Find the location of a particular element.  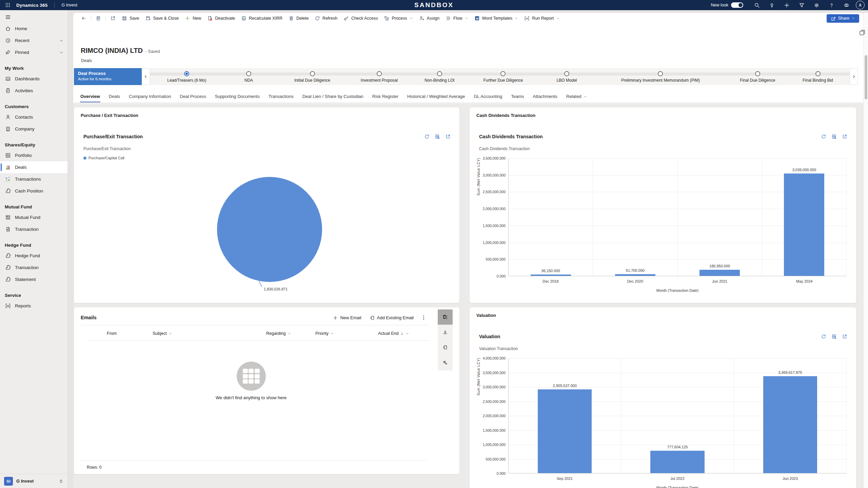

new-look-toggle is located at coordinates (737, 5).